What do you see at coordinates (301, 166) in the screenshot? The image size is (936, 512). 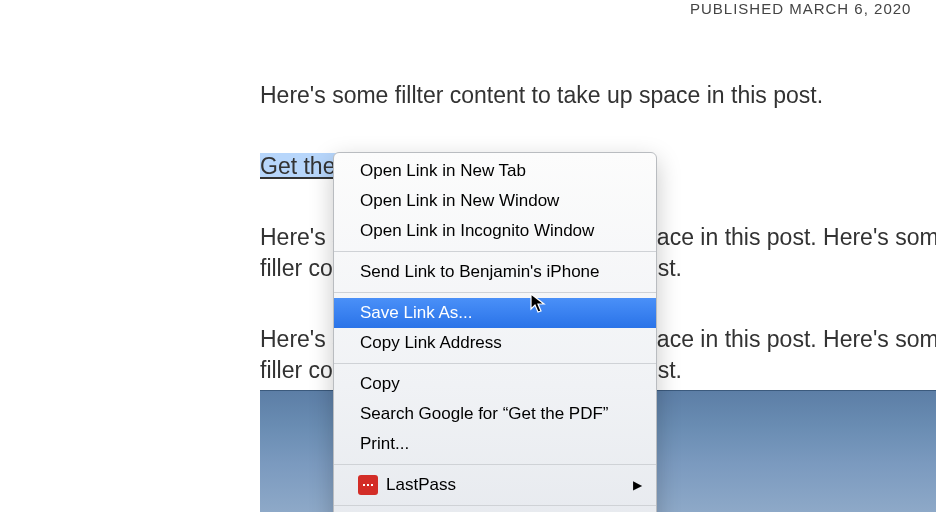 I see `link-text-selected: Get the` at bounding box center [301, 166].